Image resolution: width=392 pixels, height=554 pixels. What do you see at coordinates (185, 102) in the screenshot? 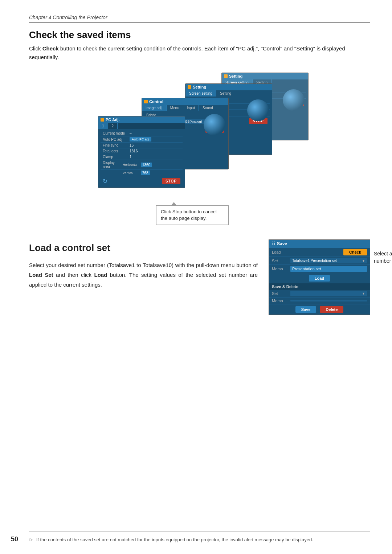
I see `control-titlebar: Control` at bounding box center [185, 102].